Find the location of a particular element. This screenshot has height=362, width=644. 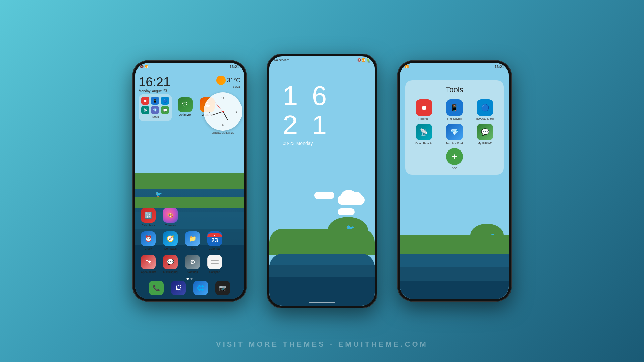

p3-tools-panel: Tools ⏺ Recorder 📱 Find Device is located at coordinates (454, 127).